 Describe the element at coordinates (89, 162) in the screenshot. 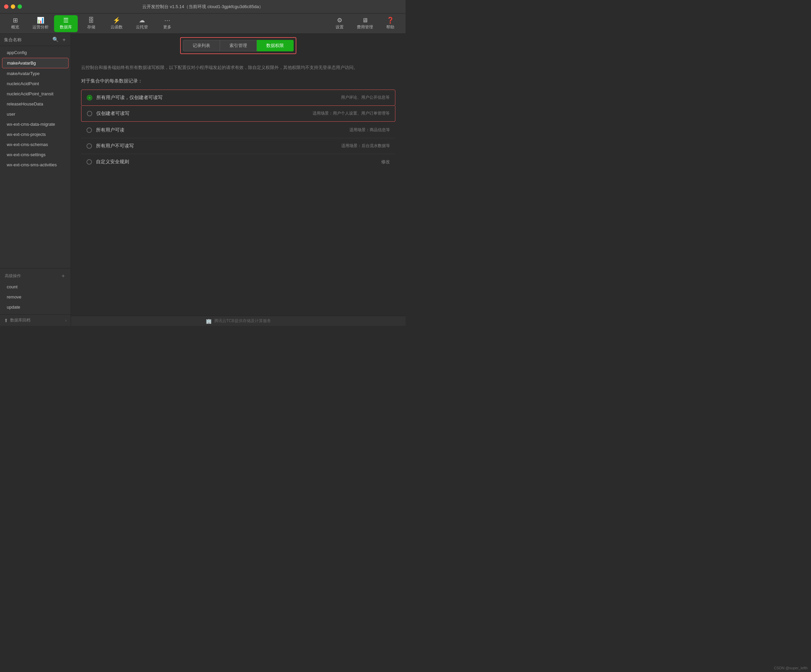

I see `radio-custom` at that location.